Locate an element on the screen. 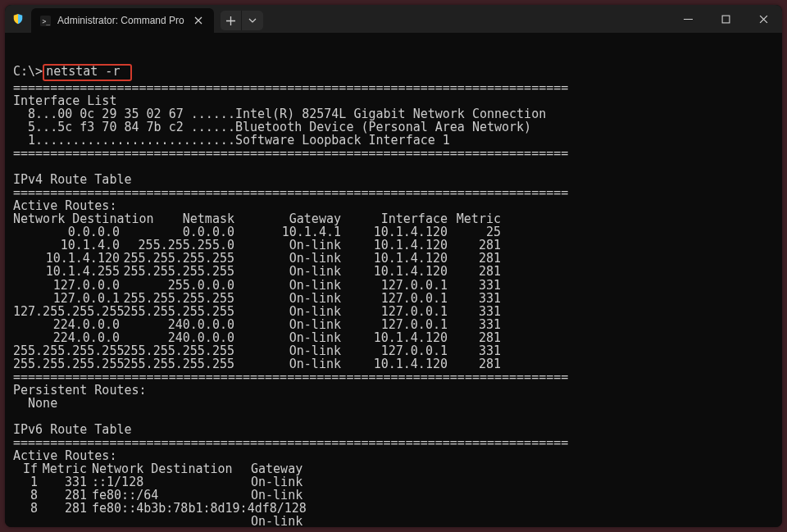  ipv4-route-row: 127.0.0.1255.255.255.255On-link127.0.0.1… is located at coordinates (398, 298).